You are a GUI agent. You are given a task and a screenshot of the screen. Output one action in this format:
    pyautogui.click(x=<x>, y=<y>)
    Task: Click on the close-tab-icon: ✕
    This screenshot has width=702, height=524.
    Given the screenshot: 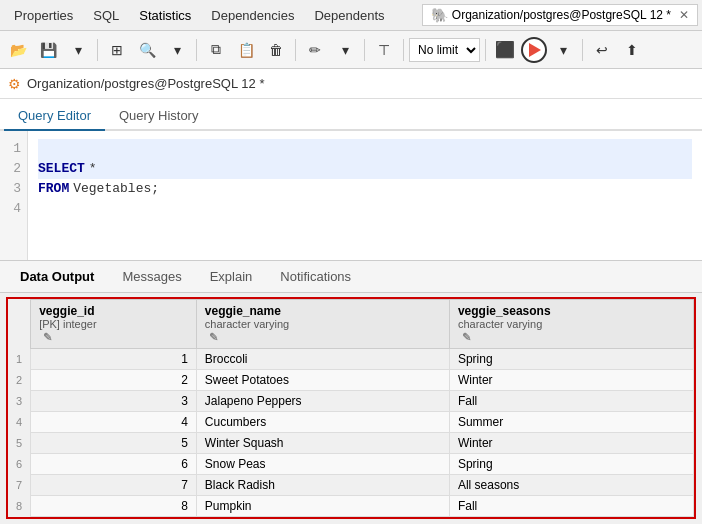 What is the action you would take?
    pyautogui.click(x=684, y=15)
    